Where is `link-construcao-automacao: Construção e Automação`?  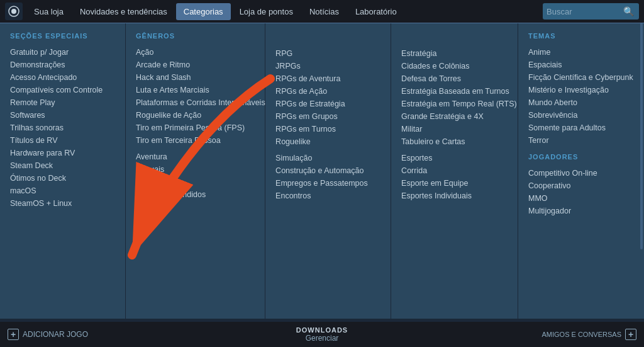
link-construcao-automacao: Construção e Automação is located at coordinates (328, 171).